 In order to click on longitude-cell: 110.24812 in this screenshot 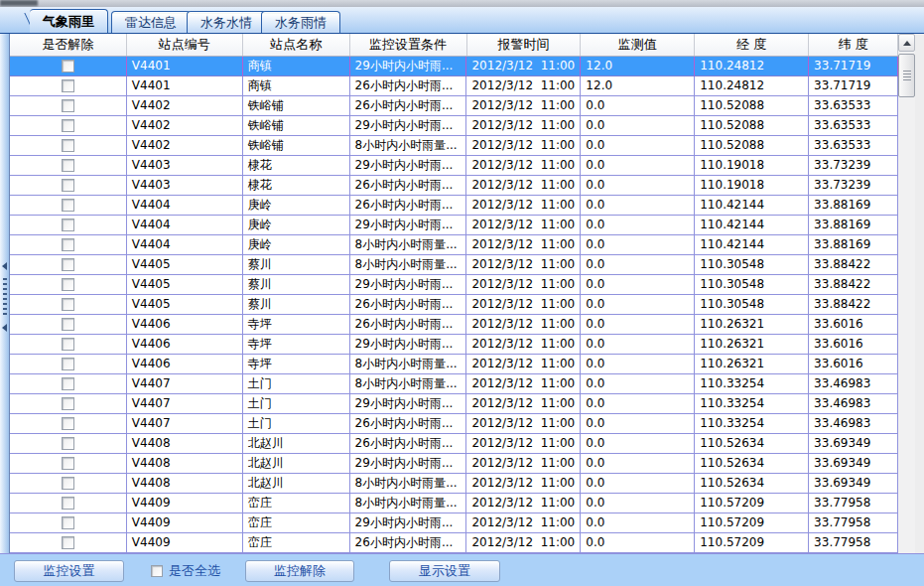, I will do `click(752, 67)`.